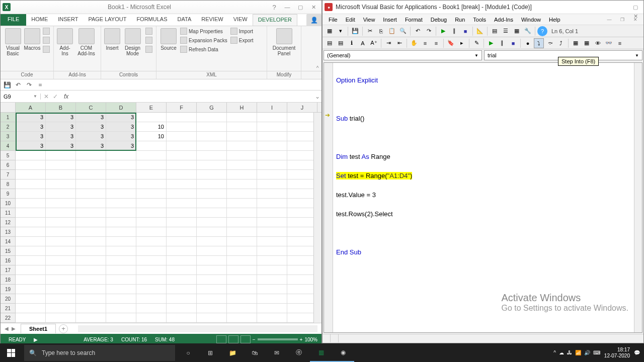 The image size is (644, 362). Describe the element at coordinates (38, 329) in the screenshot. I see `sheet-tab: Sheet1` at that location.